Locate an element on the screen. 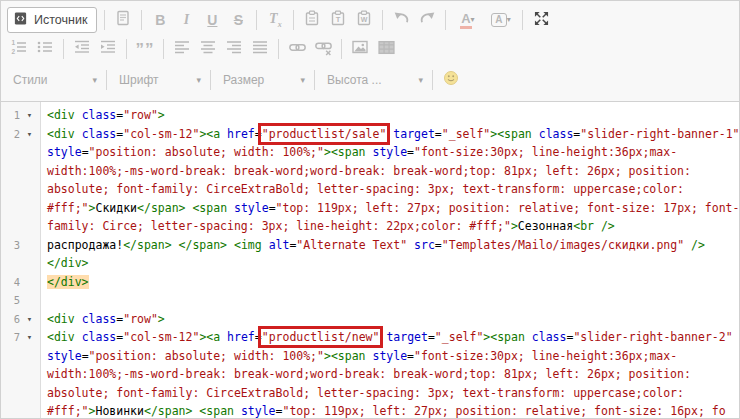 This screenshot has width=740, height=419. align-right-button is located at coordinates (234, 49).